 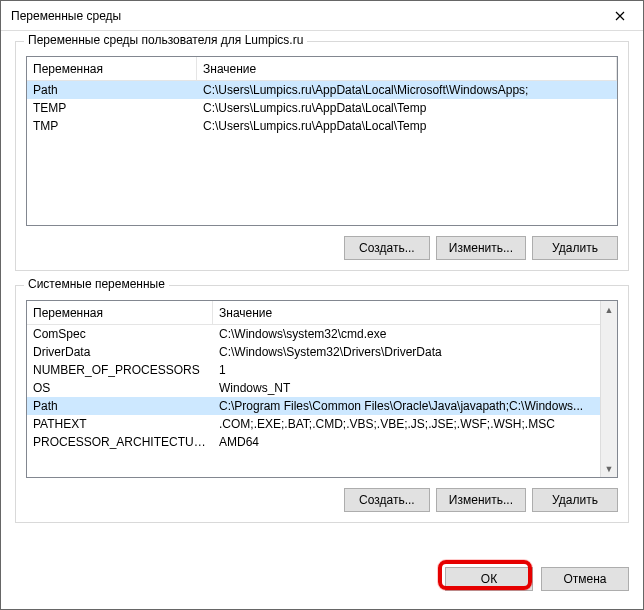 What do you see at coordinates (322, 334) in the screenshot?
I see `table-row: ComSpecC:\Windows\system32\cmd.exe` at bounding box center [322, 334].